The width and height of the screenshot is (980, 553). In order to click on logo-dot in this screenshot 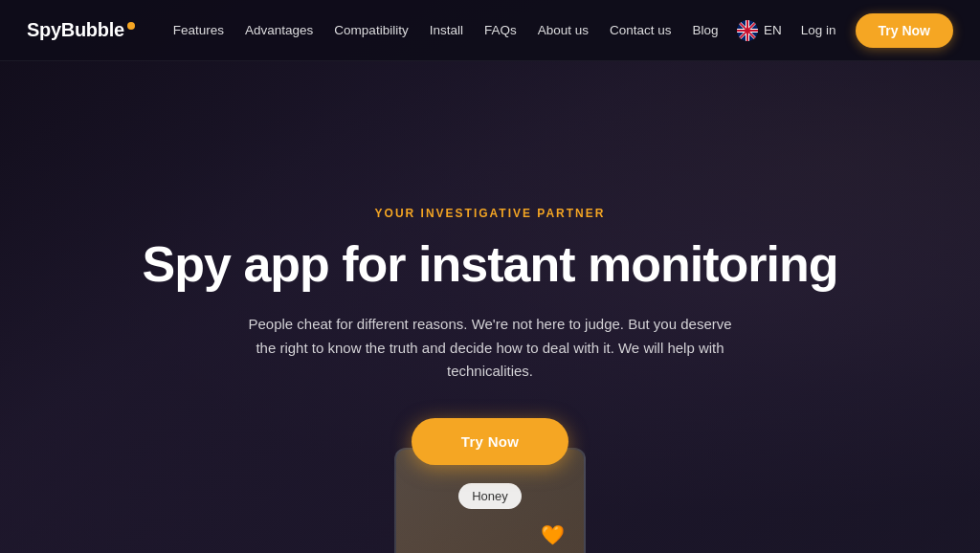, I will do `click(131, 26)`.